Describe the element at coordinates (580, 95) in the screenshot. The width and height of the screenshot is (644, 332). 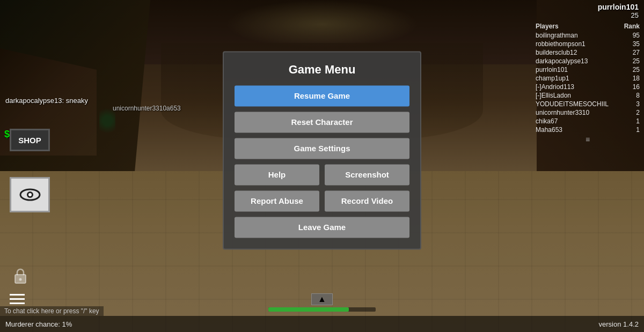
I see `lb-player-name: [-]EllisLadon` at that location.